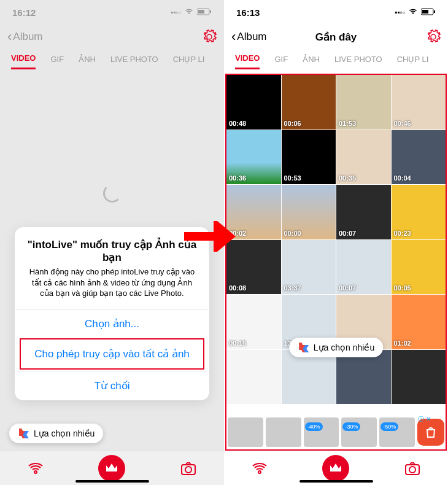  What do you see at coordinates (403, 288) in the screenshot?
I see `duration-label: 00:05` at bounding box center [403, 288].